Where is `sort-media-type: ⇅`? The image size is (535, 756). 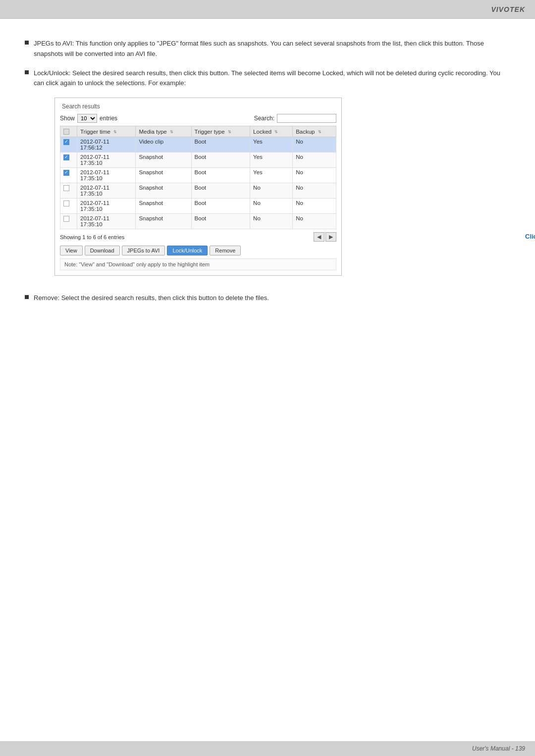
sort-media-type: ⇅ is located at coordinates (171, 132).